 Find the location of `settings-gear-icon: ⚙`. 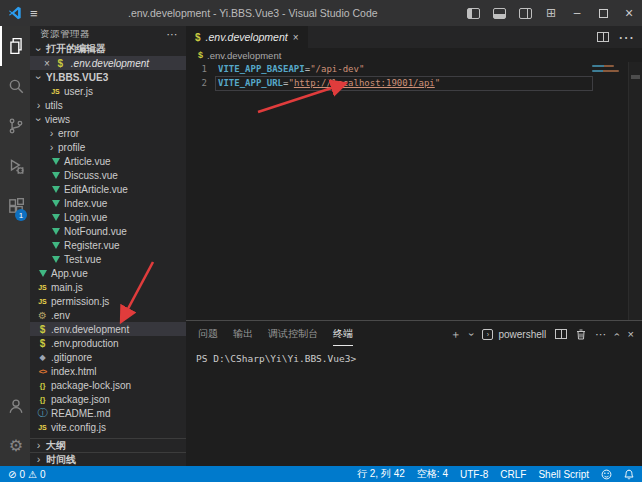

settings-gear-icon: ⚙ is located at coordinates (15, 446).